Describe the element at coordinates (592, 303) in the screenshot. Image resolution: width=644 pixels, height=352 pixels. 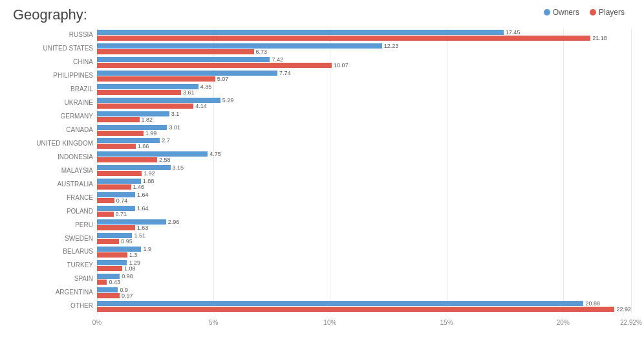
I see `owners-value: 20.88` at that location.